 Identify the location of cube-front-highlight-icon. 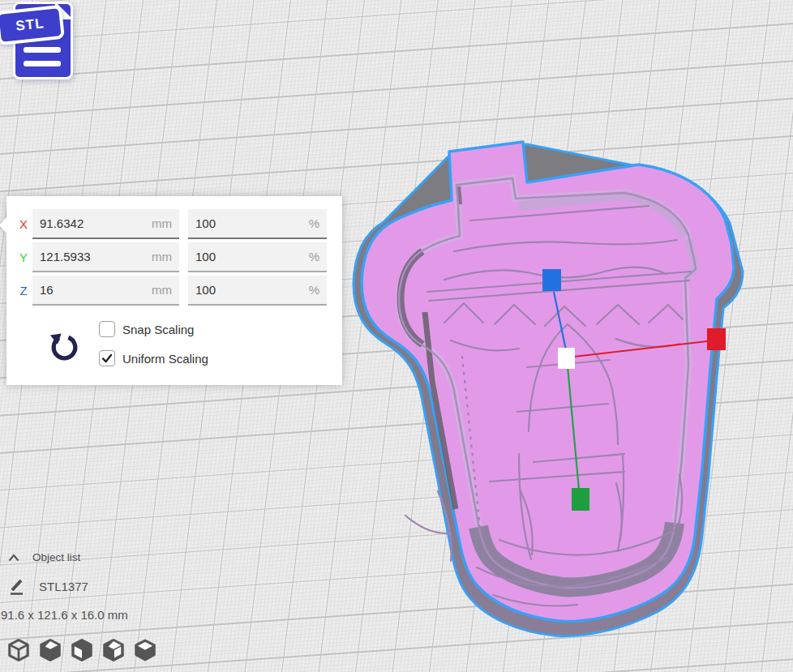
(82, 650).